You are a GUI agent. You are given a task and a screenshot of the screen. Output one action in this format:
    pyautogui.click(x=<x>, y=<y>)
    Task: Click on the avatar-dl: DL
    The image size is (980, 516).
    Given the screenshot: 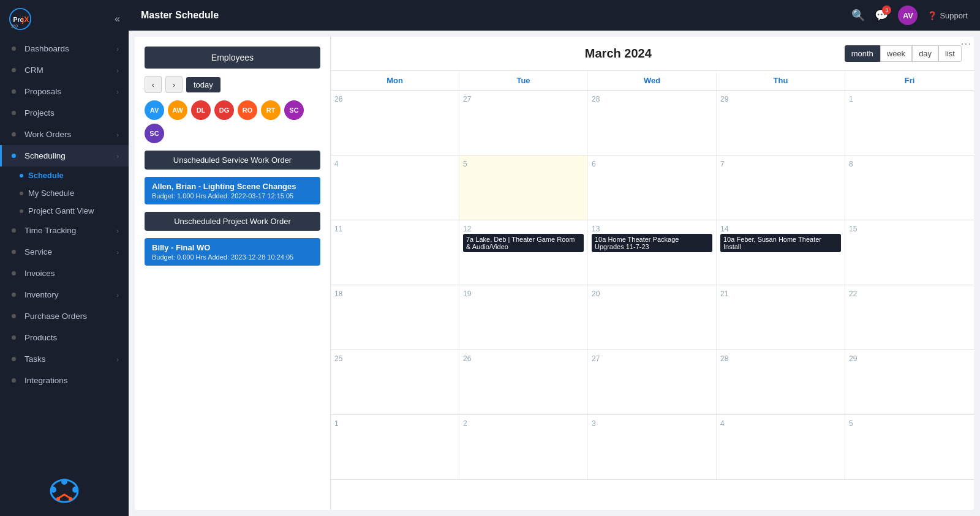 What is the action you would take?
    pyautogui.click(x=201, y=110)
    